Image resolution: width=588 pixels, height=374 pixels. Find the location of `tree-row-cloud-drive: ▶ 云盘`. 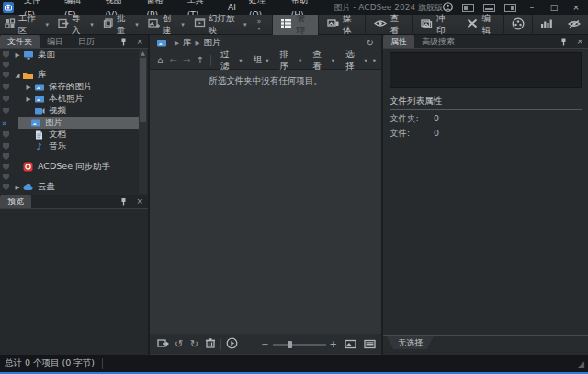

tree-row-cloud-drive: ▶ 云盘 is located at coordinates (74, 187).